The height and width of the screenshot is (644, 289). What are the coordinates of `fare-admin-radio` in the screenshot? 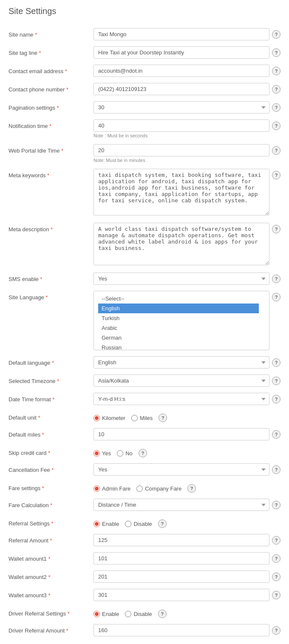 It's located at (97, 489).